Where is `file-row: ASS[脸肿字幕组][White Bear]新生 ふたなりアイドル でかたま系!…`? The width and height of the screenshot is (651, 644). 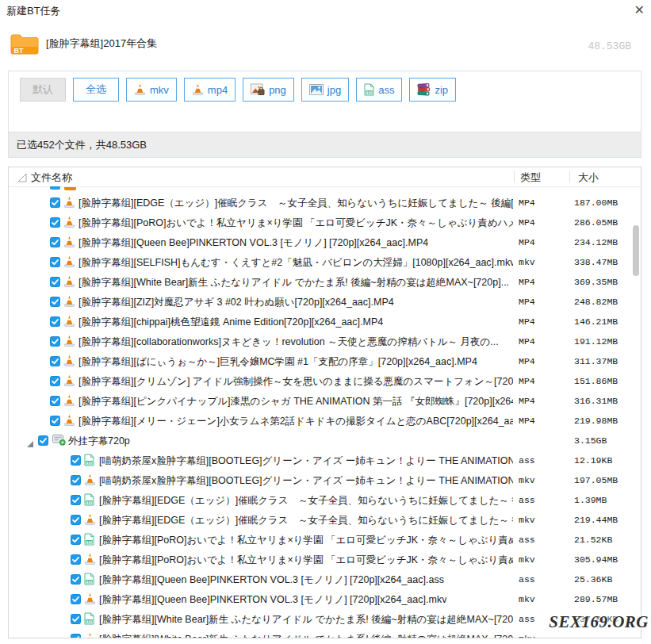
file-row: ASS[脸肿字幕组][White Bear]新生 ふたなりアイドル でかたま系!… is located at coordinates (325, 619).